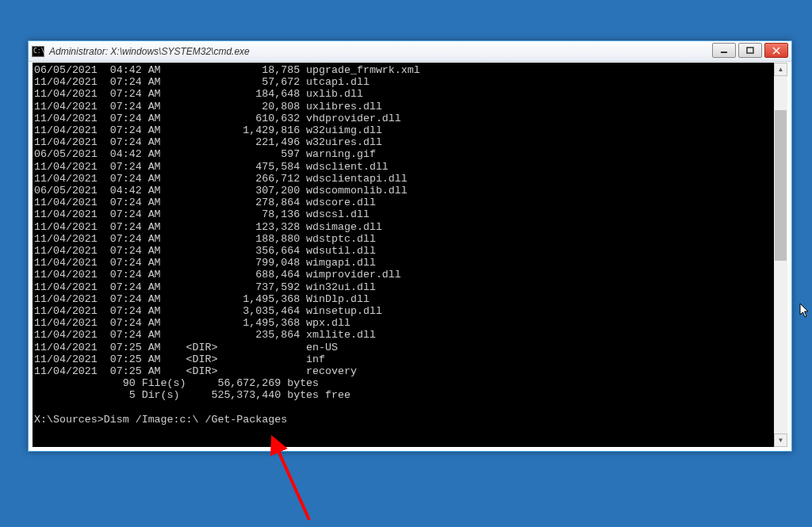  I want to click on mouse-cursor-icon, so click(805, 311).